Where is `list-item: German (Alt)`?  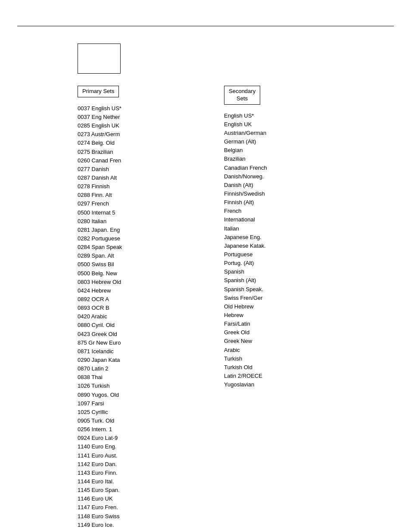
list-item: German (Alt) is located at coordinates (279, 142).